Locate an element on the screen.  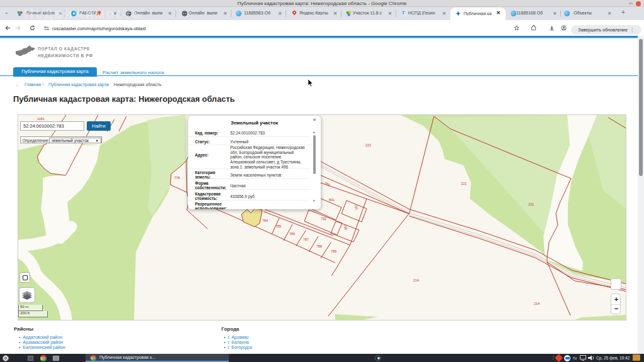
svg-text: 787 is located at coordinates (306, 239).